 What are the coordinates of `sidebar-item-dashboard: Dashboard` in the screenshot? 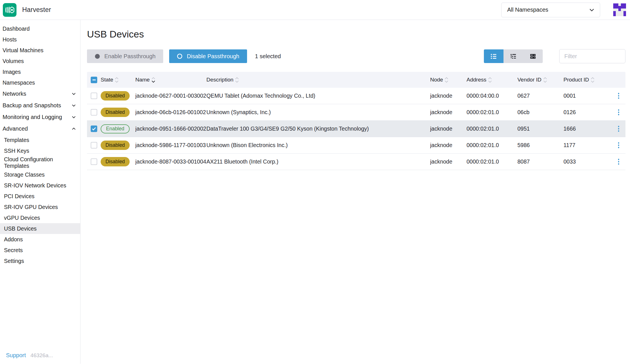 It's located at (40, 29).